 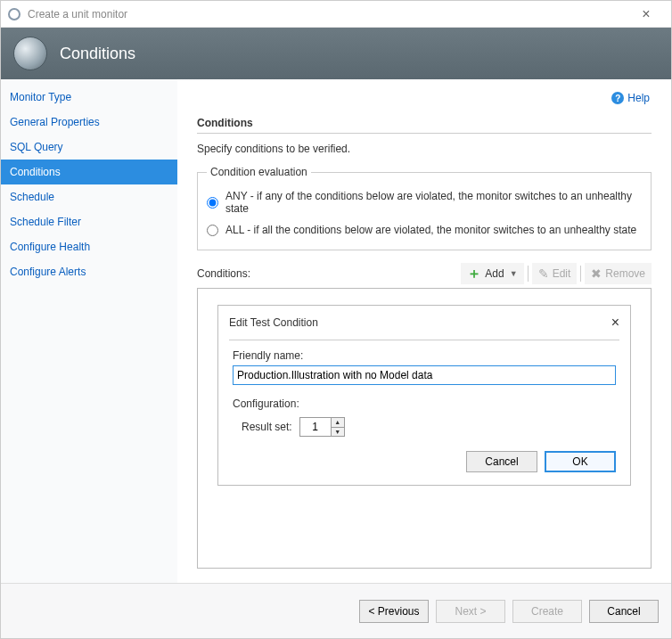 What do you see at coordinates (394, 611) in the screenshot?
I see `previous-button: < Previous` at bounding box center [394, 611].